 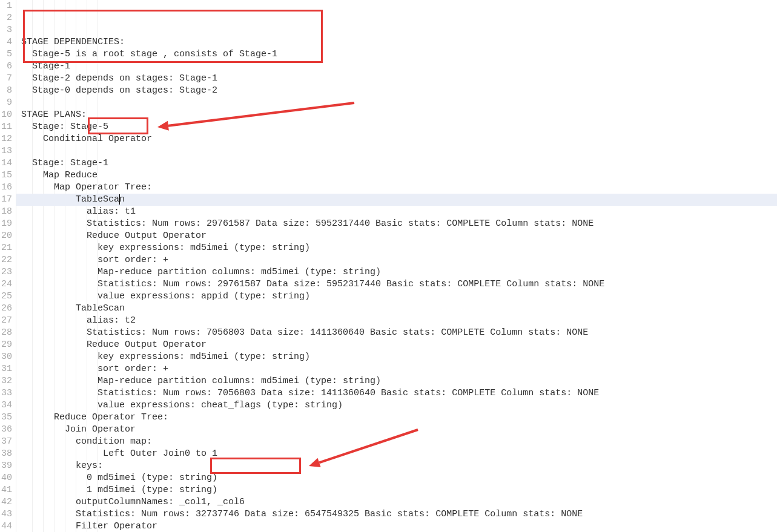 I want to click on line-number: 3, so click(x=7, y=30).